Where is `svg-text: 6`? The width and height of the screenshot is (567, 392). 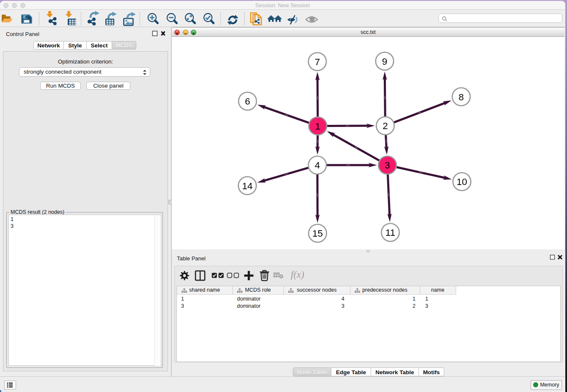 svg-text: 6 is located at coordinates (248, 102).